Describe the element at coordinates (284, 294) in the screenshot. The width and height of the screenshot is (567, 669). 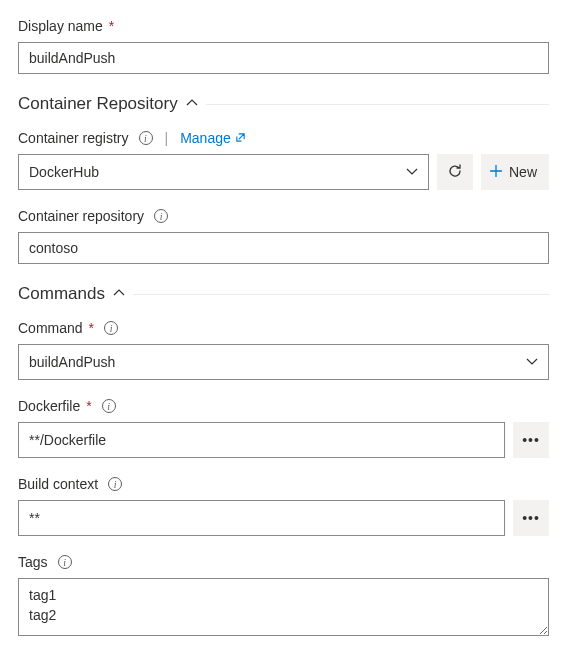
I see `commands-section-header: Commands` at that location.